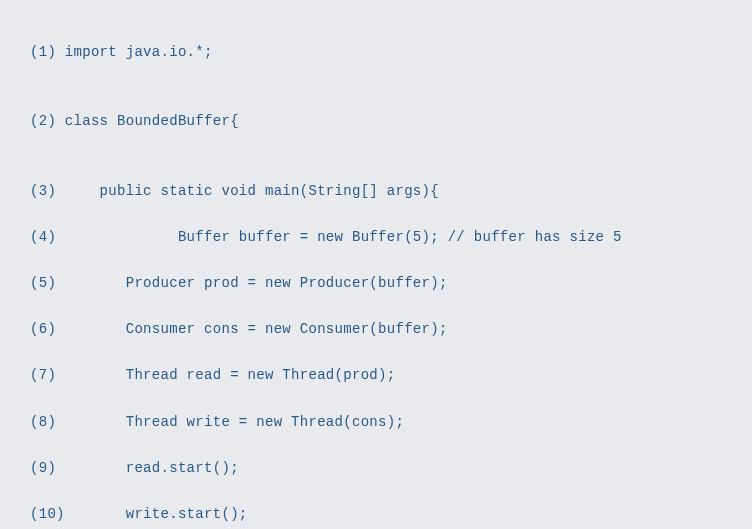 This screenshot has width=752, height=529. I want to click on code-line: (8) Thread write = new Thread(cons);, so click(384, 422).